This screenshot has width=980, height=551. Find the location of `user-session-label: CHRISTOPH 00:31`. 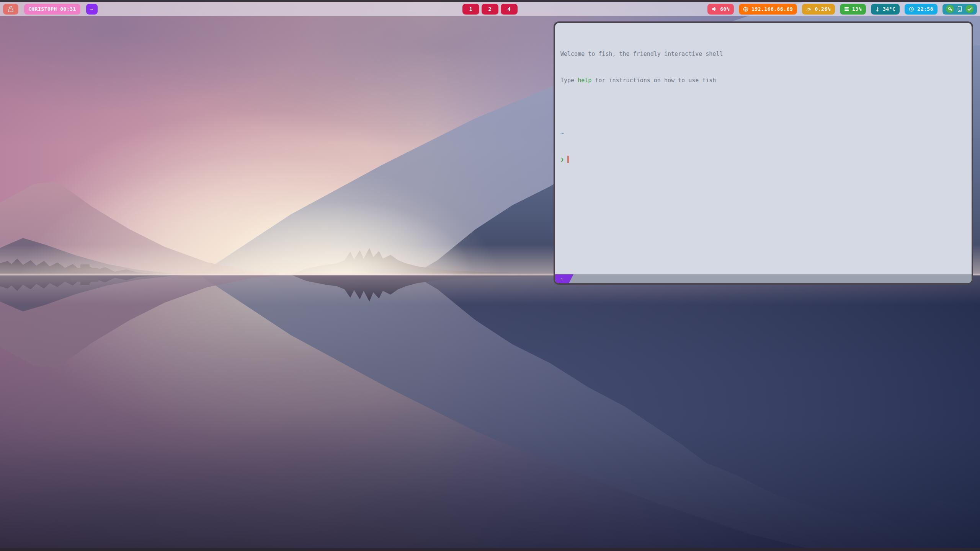

user-session-label: CHRISTOPH 00:31 is located at coordinates (52, 9).